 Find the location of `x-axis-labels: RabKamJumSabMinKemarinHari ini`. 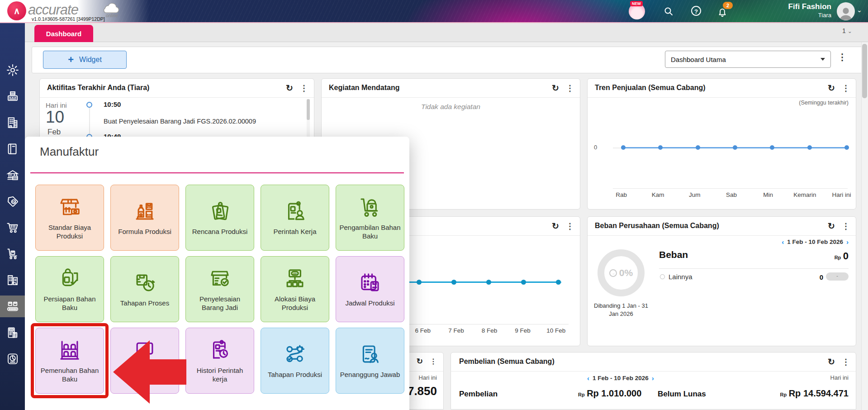

x-axis-labels: RabKamJumSabMinKemarinHari ini is located at coordinates (731, 195).